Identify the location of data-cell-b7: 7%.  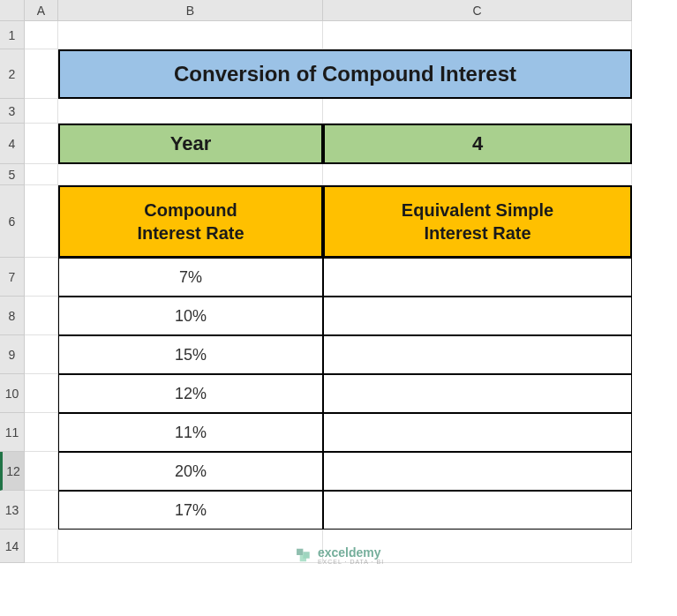
(191, 277).